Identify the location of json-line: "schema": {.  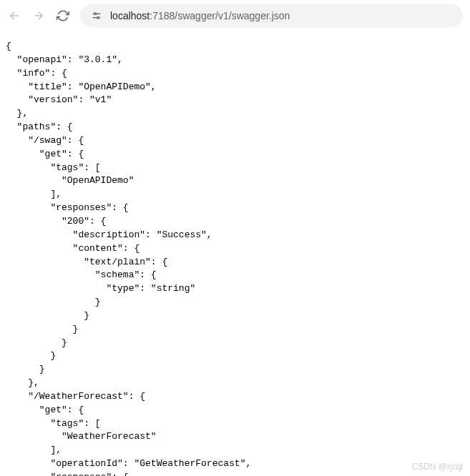
(82, 274).